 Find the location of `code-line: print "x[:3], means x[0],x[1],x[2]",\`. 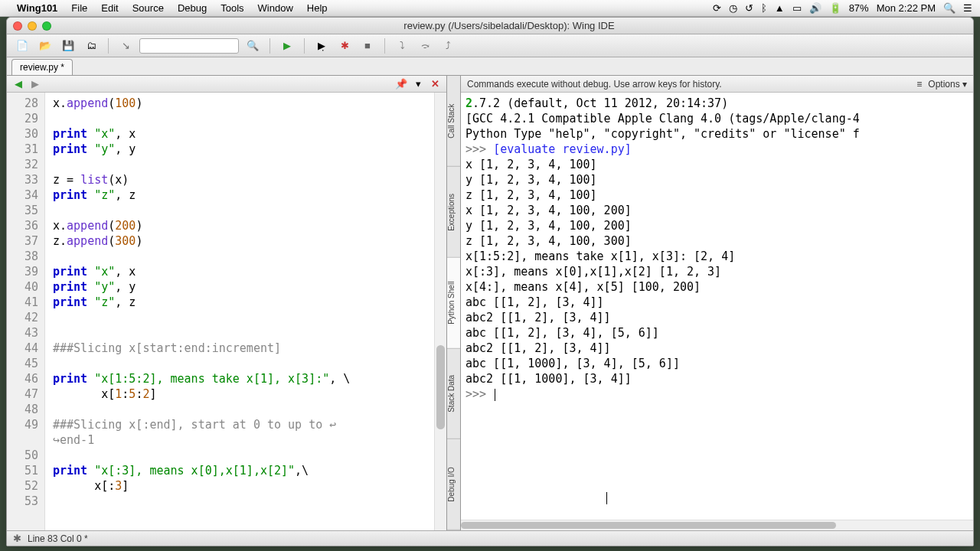

code-line: print "x[:3], means x[0],x[1],x[2]",\ is located at coordinates (250, 471).